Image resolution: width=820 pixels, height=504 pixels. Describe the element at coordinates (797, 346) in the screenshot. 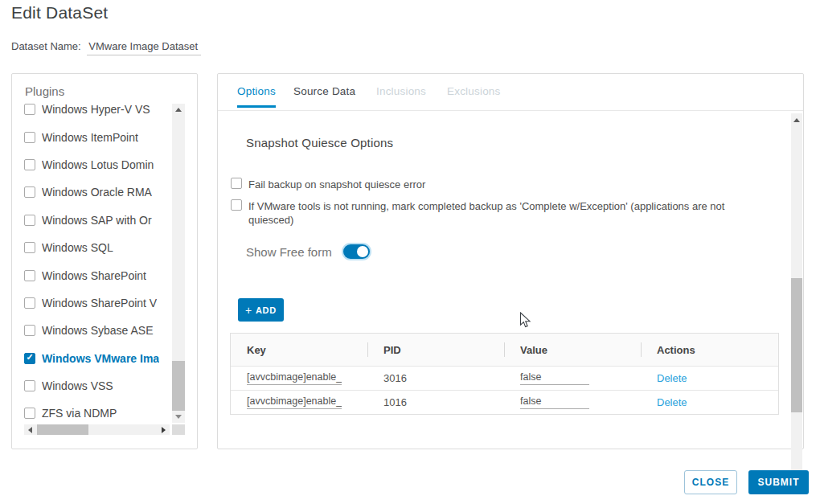

I see `options-vscroll-thumb` at that location.